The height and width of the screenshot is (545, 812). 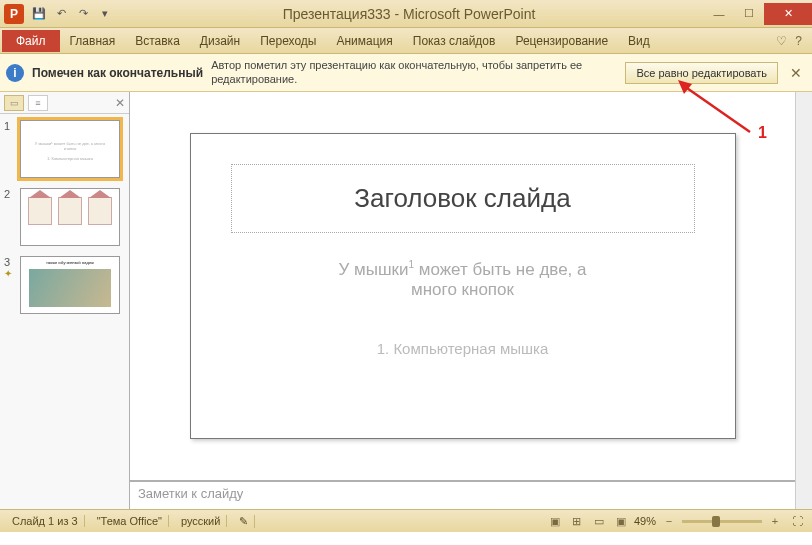 What do you see at coordinates (70, 285) in the screenshot?
I see `slide-thumbnail-3: также обученный падеж` at bounding box center [70, 285].